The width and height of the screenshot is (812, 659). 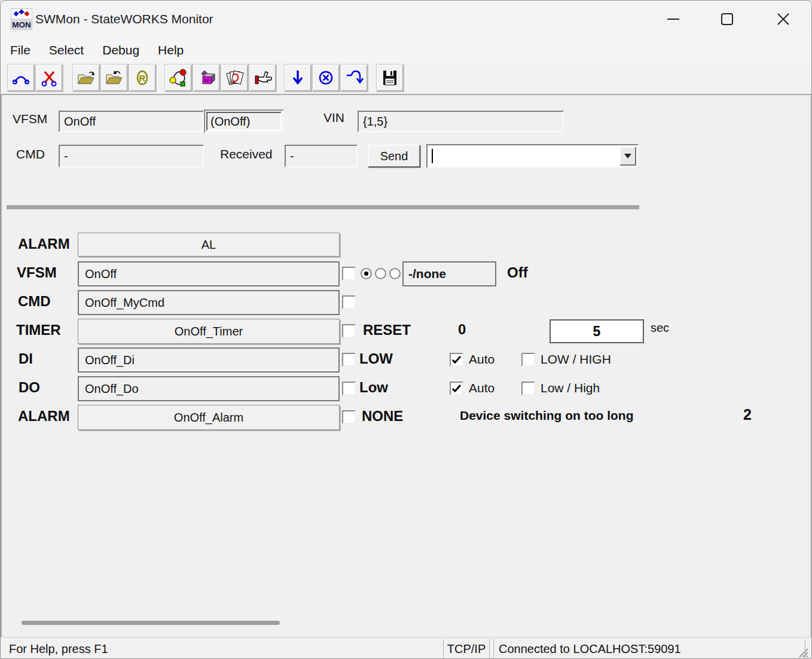 I want to click on alarm-group-button: AL, so click(x=209, y=245).